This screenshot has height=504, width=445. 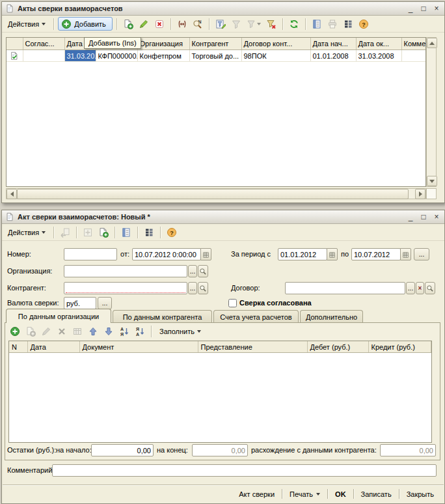 What do you see at coordinates (88, 232) in the screenshot?
I see `structure-button` at bounding box center [88, 232].